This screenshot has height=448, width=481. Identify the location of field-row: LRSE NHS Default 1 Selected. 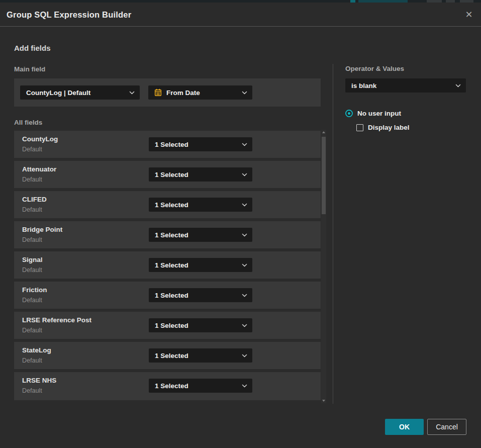
(167, 386).